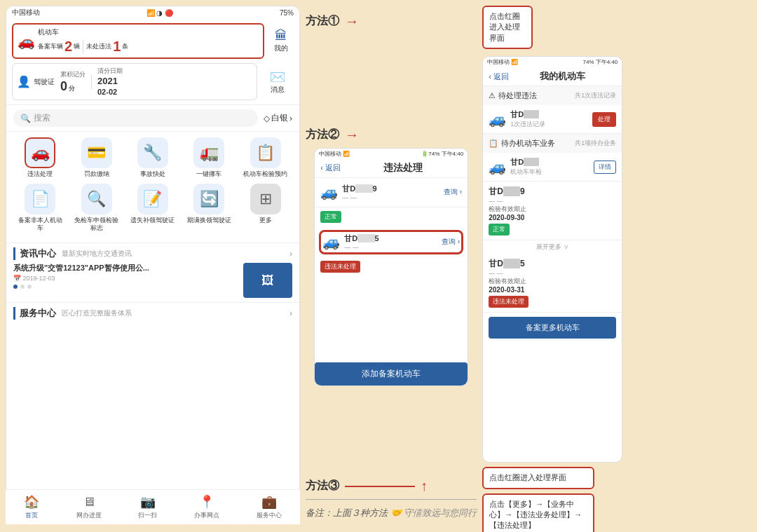 Image resolution: width=757 pixels, height=532 pixels. I want to click on battery-time-left: 75%, so click(287, 13).